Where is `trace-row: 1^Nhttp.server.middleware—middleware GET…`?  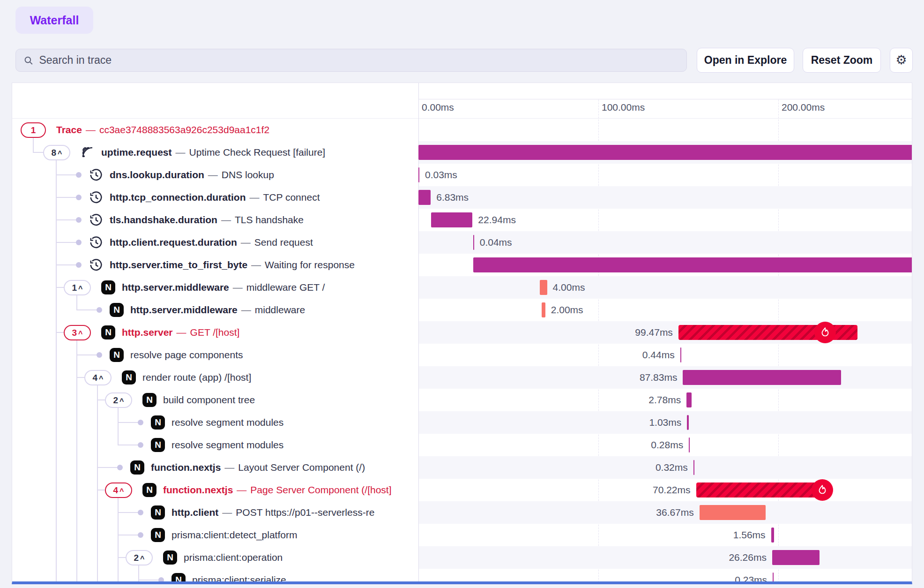 trace-row: 1^Nhttp.server.middleware—middleware GET… is located at coordinates (462, 287).